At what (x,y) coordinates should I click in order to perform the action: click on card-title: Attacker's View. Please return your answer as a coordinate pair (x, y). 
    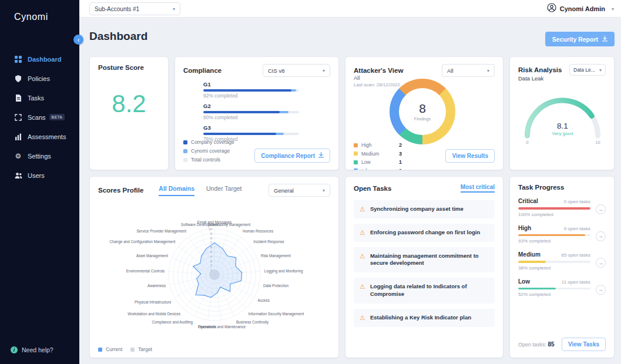
    Looking at the image, I should click on (378, 70).